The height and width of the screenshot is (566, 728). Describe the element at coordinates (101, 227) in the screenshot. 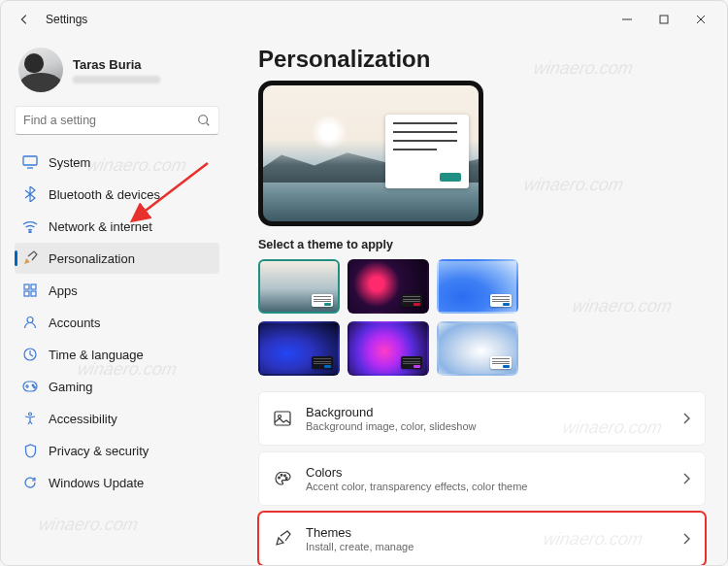

I see `sidebar-item-label: Network & internet` at that location.